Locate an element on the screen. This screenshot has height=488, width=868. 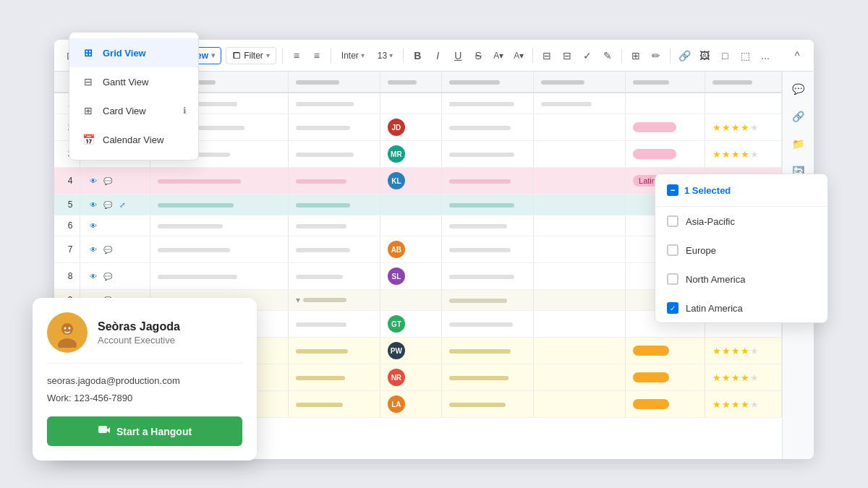
north-america-checkbox is located at coordinates (673, 279).